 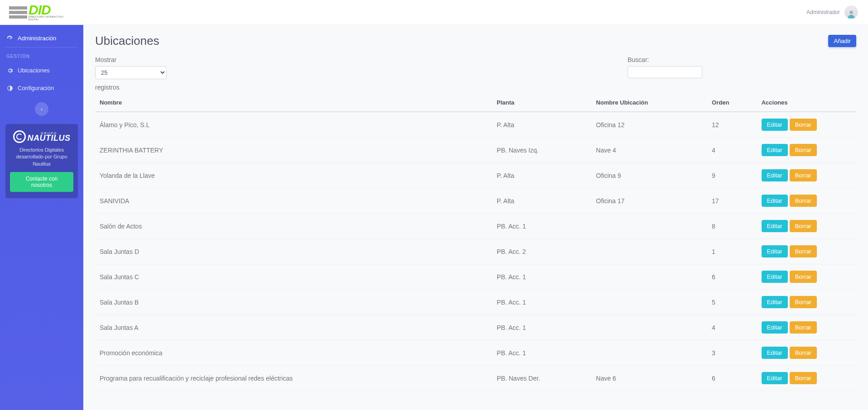 I want to click on cell-nombre: ZERINTHIA BATTERY, so click(x=293, y=150).